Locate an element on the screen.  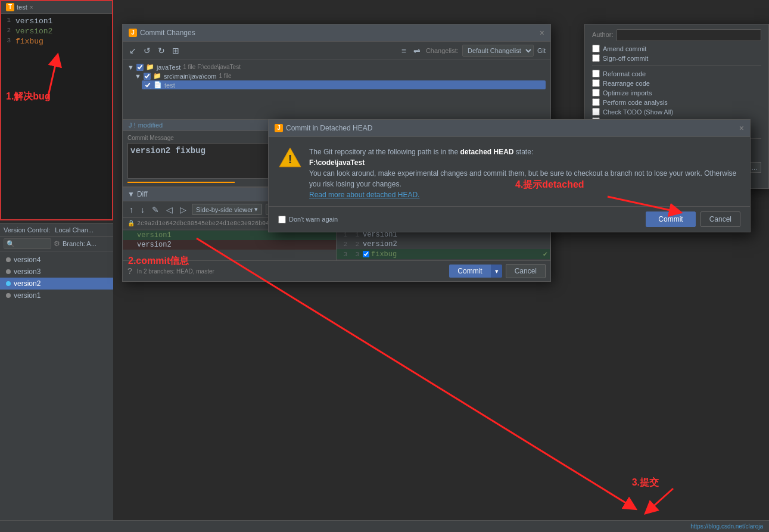
status-bar-url: https://blog.csdn.net/claroja is located at coordinates (727, 527).